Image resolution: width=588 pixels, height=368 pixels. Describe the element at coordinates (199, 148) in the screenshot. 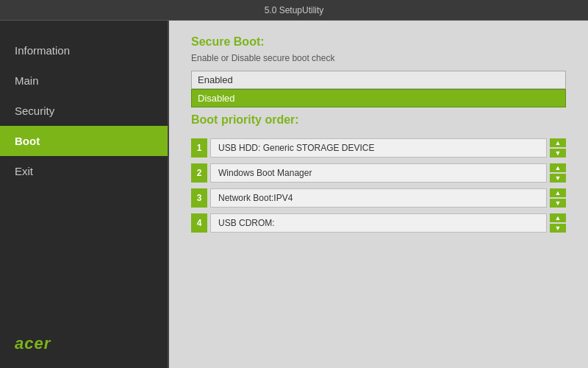

I see `boot-item-number: 1` at that location.